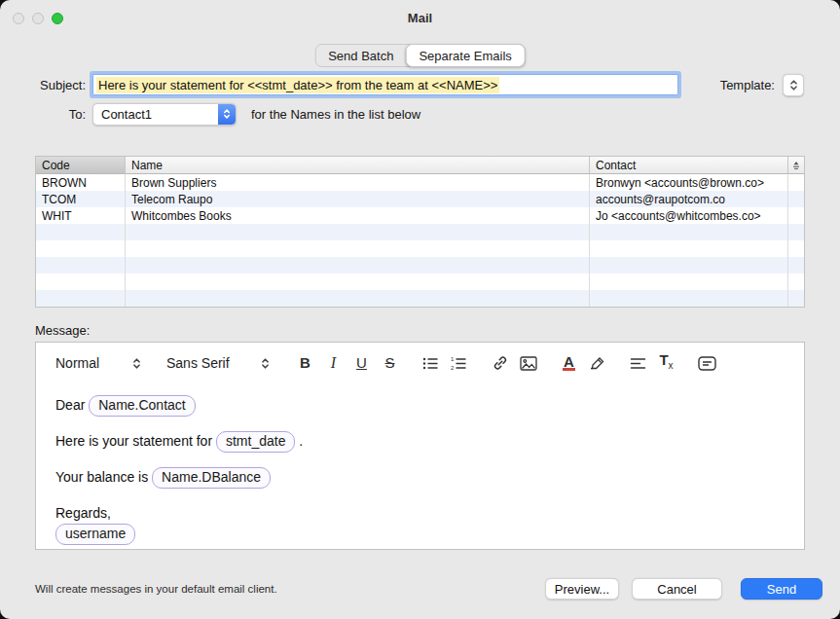 The height and width of the screenshot is (619, 840). What do you see at coordinates (358, 199) in the screenshot?
I see `cell-name: Telecom Raupo` at bounding box center [358, 199].